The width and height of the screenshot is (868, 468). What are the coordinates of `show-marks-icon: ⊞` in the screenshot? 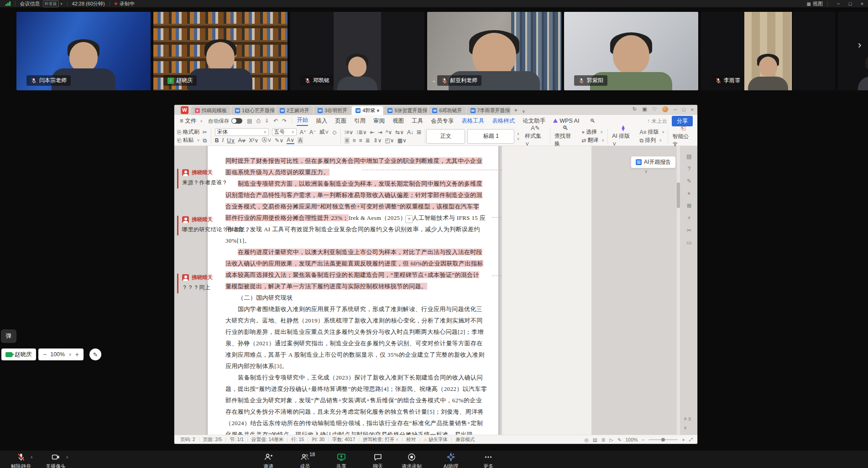 It's located at (419, 132).